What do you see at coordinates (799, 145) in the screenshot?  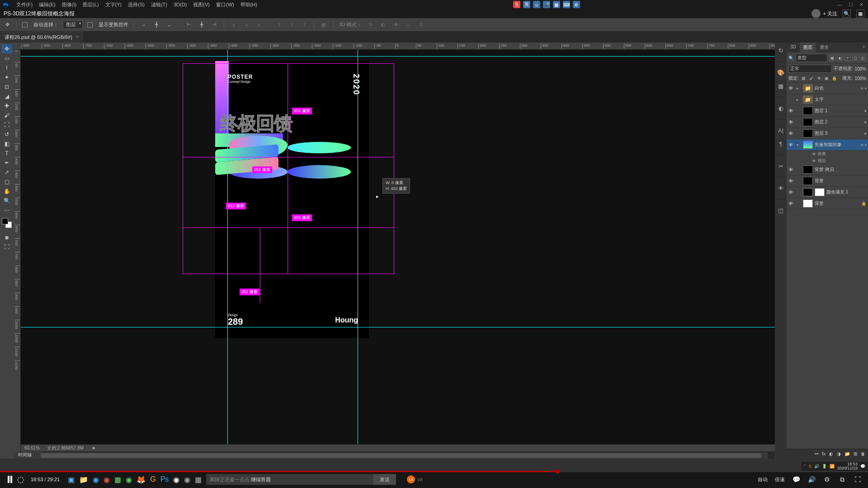 I see `expand-icon: ▾` at bounding box center [799, 145].